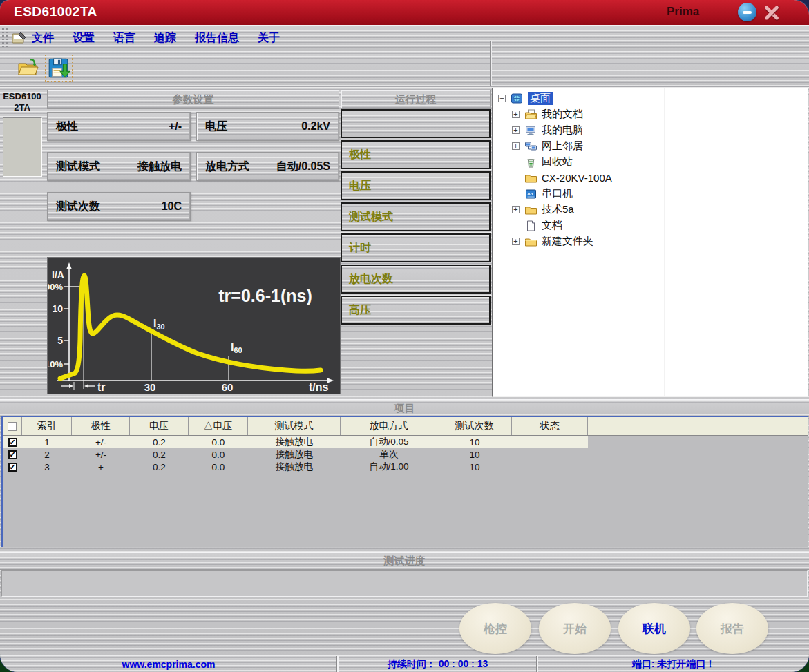 This screenshot has width=809, height=672. I want to click on tree-item-label: 新建文件夹, so click(568, 242).